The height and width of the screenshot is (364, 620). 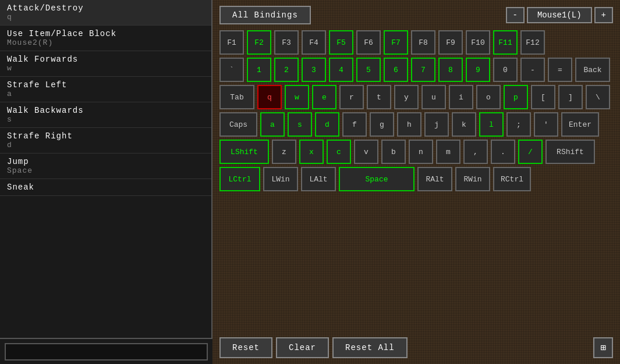 I want to click on key-t: t, so click(x=379, y=97).